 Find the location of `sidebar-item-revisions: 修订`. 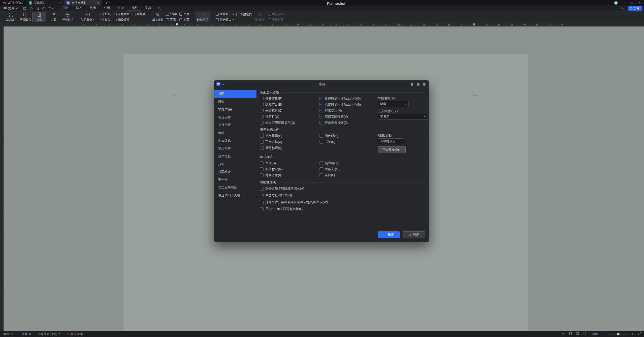

sidebar-item-revisions: 修订 is located at coordinates (235, 133).